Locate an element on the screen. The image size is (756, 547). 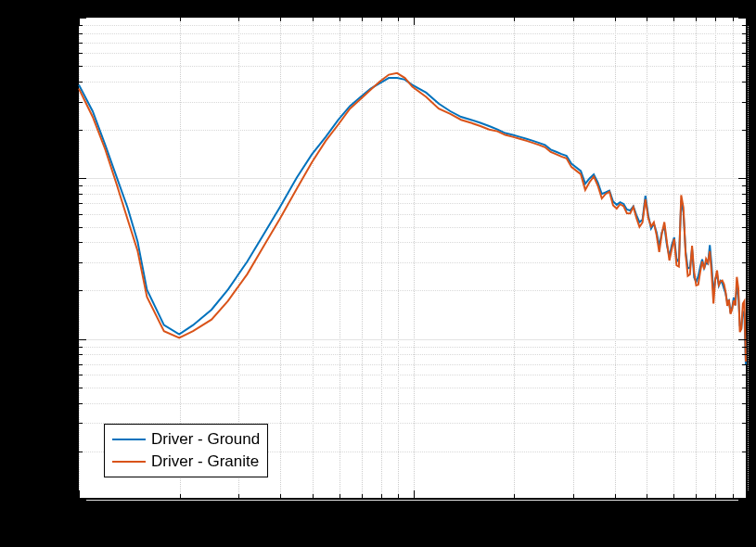
ytick-label: 10-5 is located at coordinates (59, 339).